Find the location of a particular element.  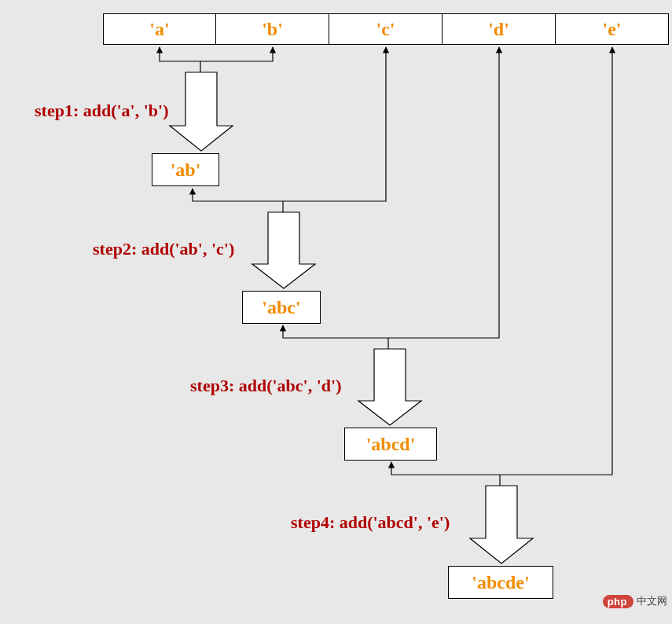

array-row: 'a' 'b' 'c' 'd' 'e' is located at coordinates (386, 29).